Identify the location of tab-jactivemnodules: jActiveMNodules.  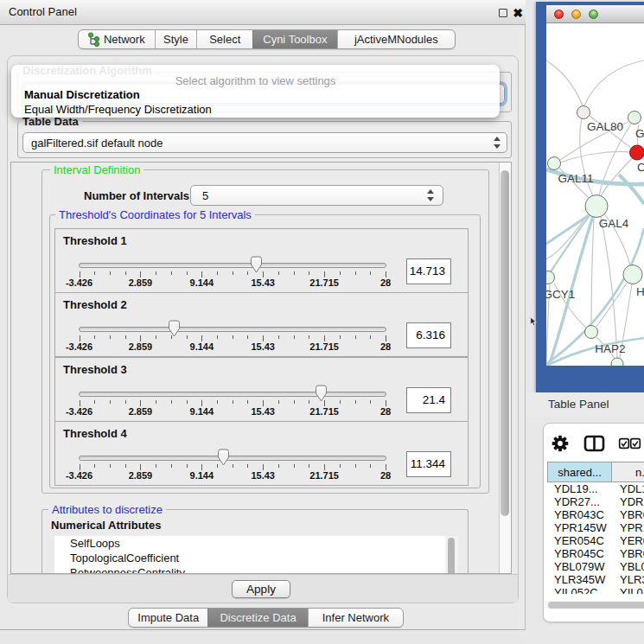
(396, 40).